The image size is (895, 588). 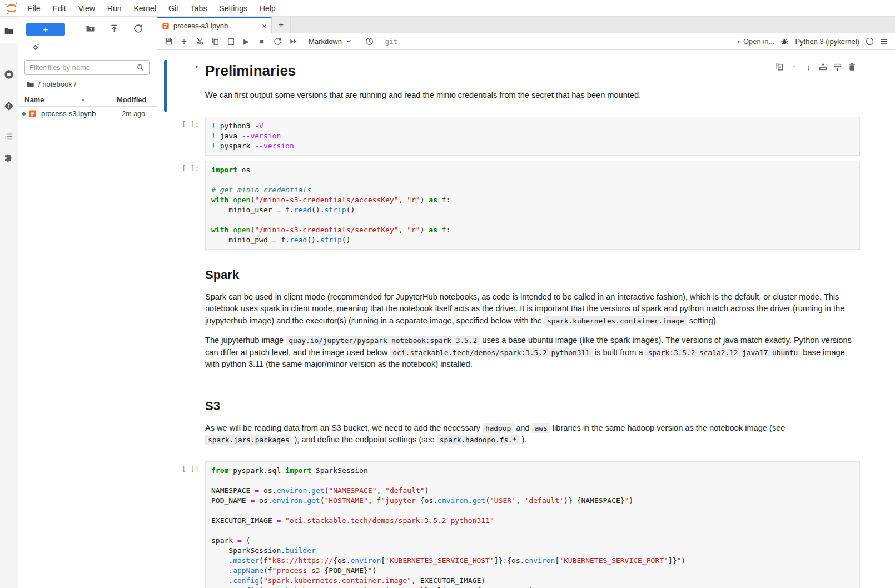 What do you see at coordinates (779, 67) in the screenshot?
I see `duplicate-icon` at bounding box center [779, 67].